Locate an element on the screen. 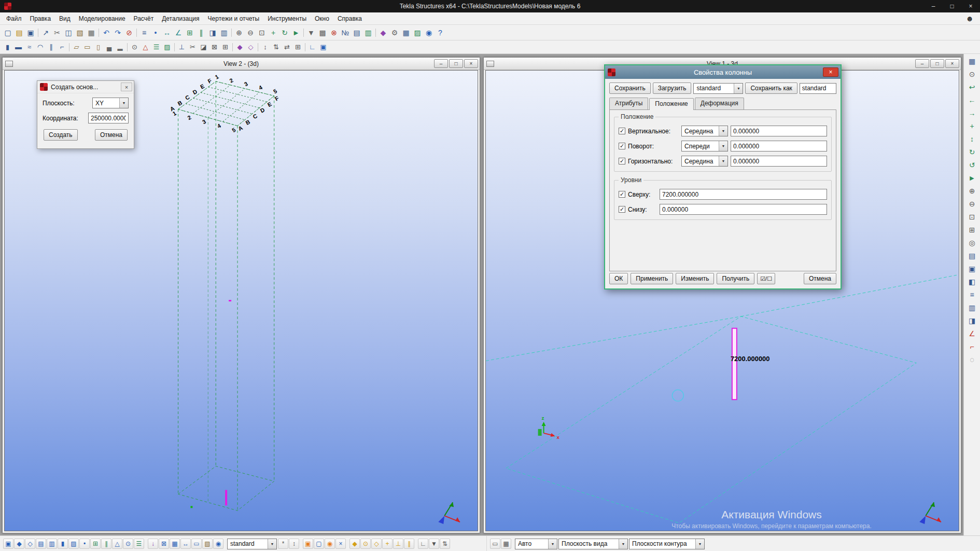  column-properties-titlebar: Свойства колонны × is located at coordinates (723, 72).